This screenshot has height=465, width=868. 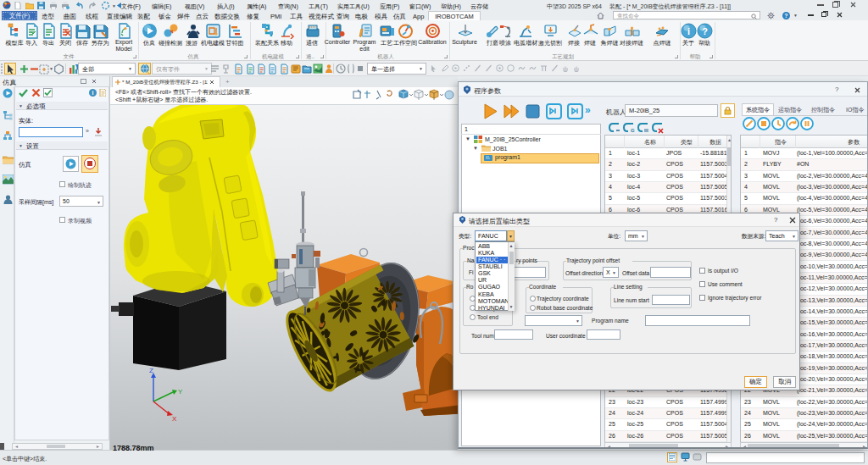 What do you see at coordinates (175, 418) in the screenshot?
I see `svg-text: X` at bounding box center [175, 418].